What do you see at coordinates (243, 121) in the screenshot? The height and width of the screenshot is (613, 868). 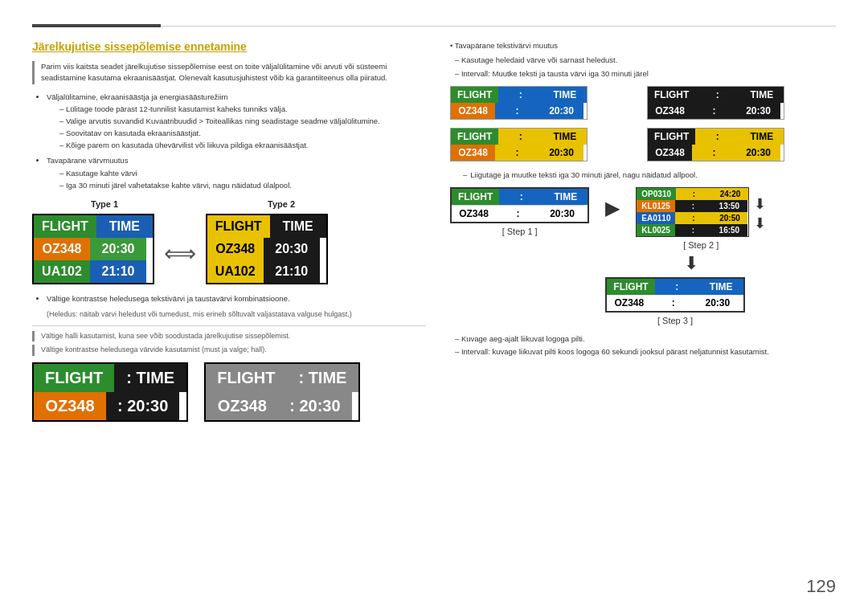 I see `dash-item: Valige arvutis suvandid Kuvaatribuudid >…` at bounding box center [243, 121].